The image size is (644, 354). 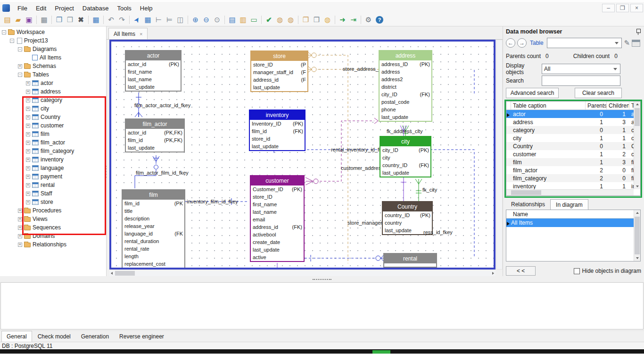 What do you see at coordinates (18, 20) in the screenshot?
I see `open-model-icon: ▰` at bounding box center [18, 20].